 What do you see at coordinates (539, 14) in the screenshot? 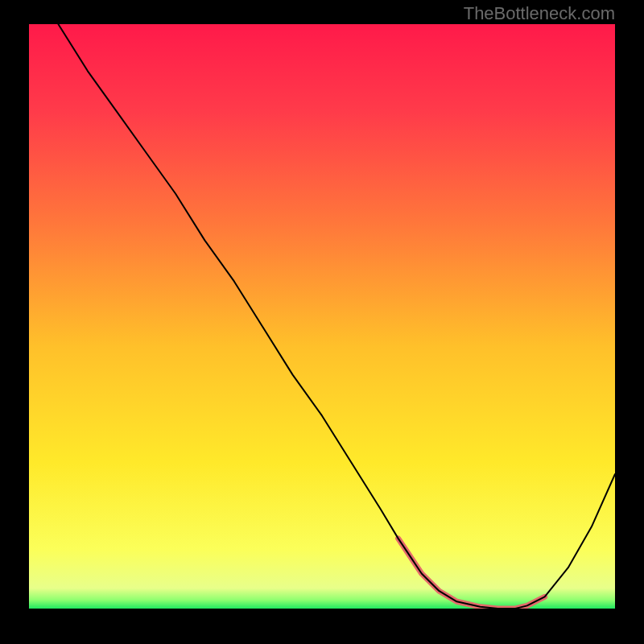
I see `watermark-text: TheBottleneck.com` at bounding box center [539, 14].